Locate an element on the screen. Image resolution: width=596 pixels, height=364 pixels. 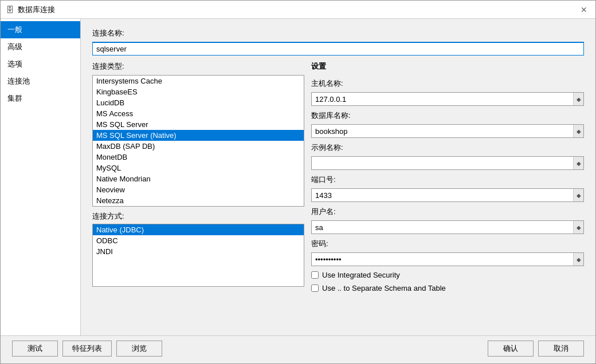
port-field: 端口号: ◆ is located at coordinates (448, 188).